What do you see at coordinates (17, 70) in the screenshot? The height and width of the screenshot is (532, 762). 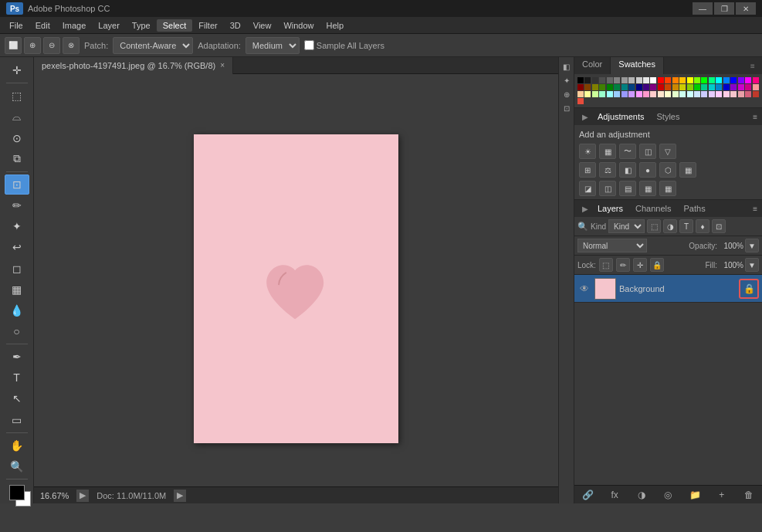 I see `move-tool: ✛` at bounding box center [17, 70].